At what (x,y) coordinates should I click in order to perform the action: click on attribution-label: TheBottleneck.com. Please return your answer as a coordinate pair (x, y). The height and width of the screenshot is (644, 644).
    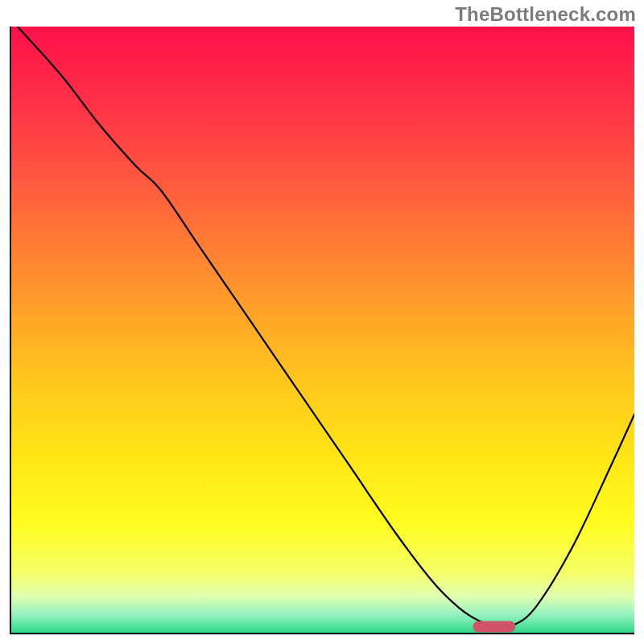
    Looking at the image, I should click on (546, 14).